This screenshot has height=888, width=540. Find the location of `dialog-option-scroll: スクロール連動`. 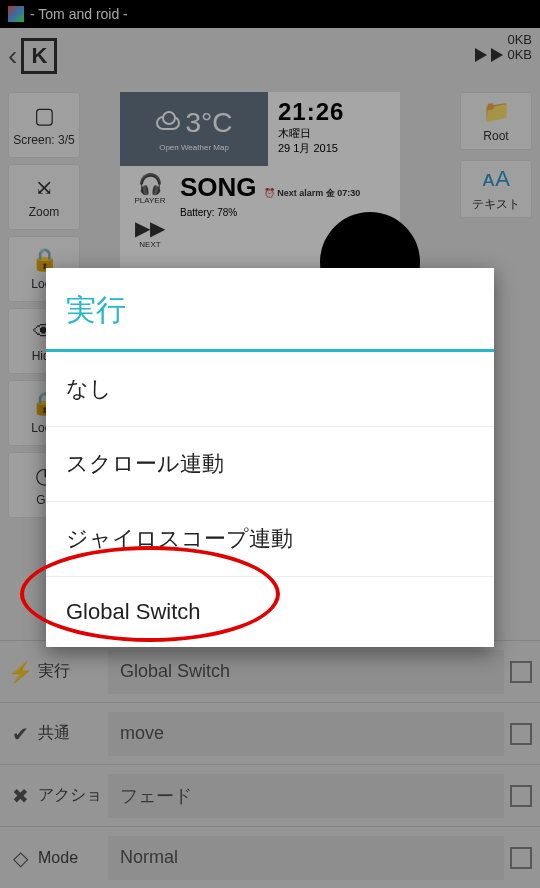

dialog-option-scroll: スクロール連動 is located at coordinates (270, 464).